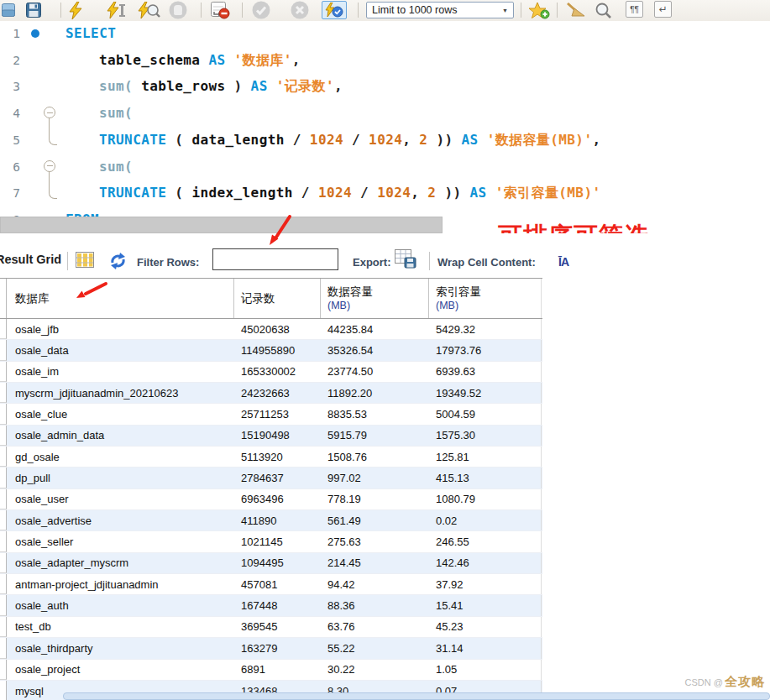  I want to click on cell-value: 142.46, so click(485, 563).